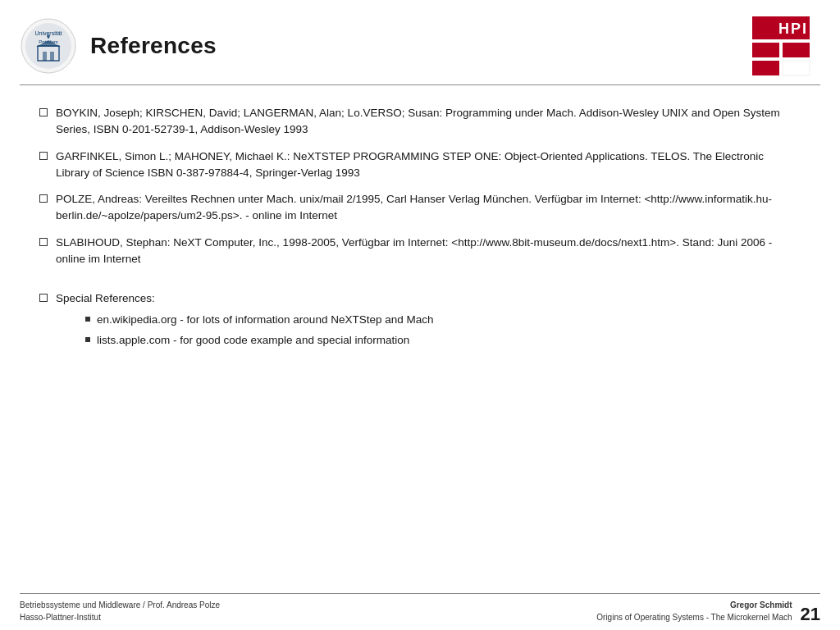  I want to click on ref-text: POLZE, Andreas: Vereiltes Rechnen unter …, so click(428, 208).